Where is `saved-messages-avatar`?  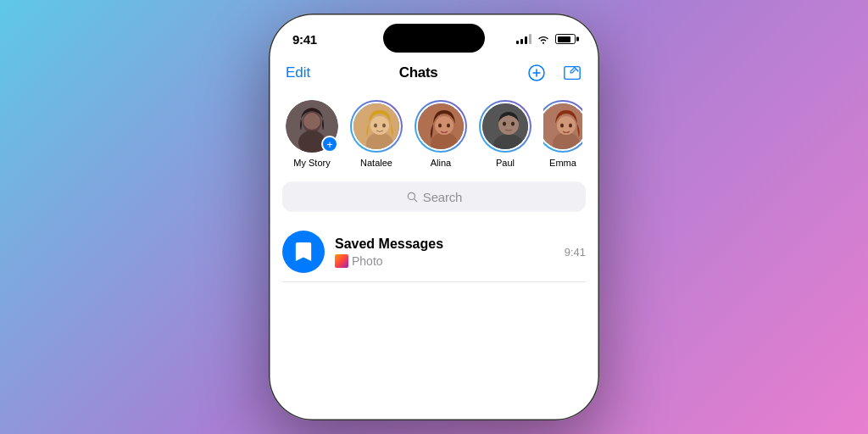
saved-messages-avatar is located at coordinates (303, 252).